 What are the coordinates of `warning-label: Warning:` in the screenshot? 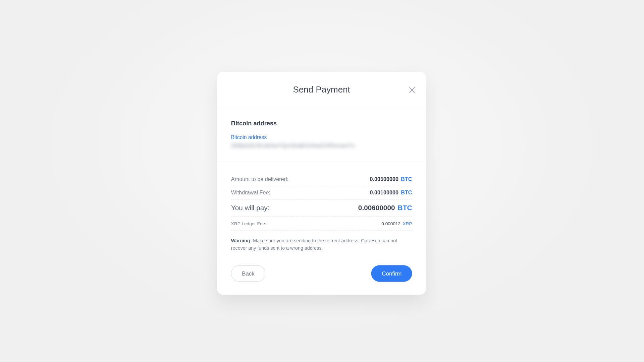 It's located at (241, 241).